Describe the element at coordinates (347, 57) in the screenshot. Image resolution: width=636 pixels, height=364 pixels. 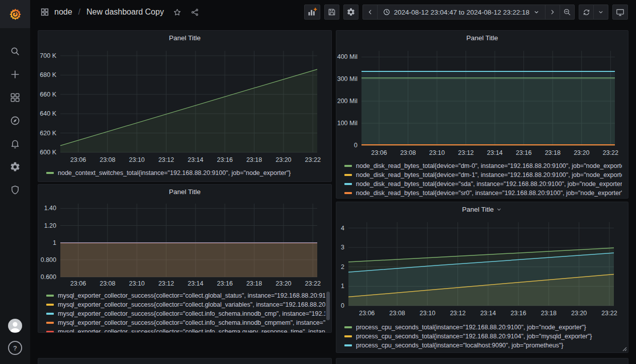
I see `y-tick-label: 400 Mil` at that location.